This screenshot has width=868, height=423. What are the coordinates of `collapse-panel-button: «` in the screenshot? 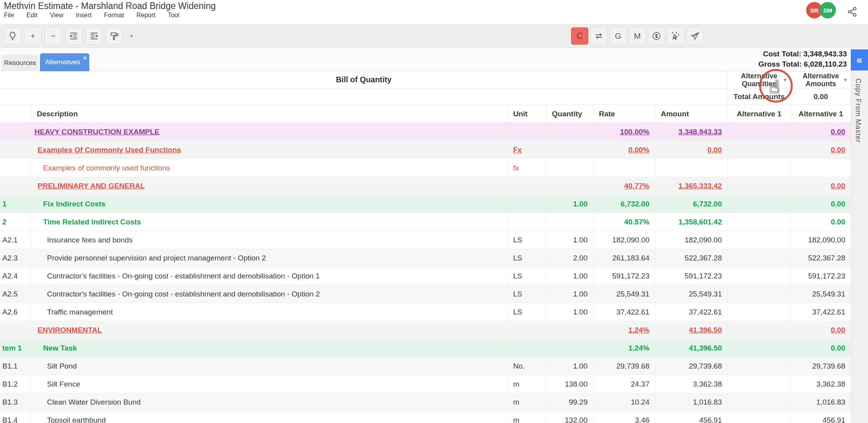 It's located at (859, 60).